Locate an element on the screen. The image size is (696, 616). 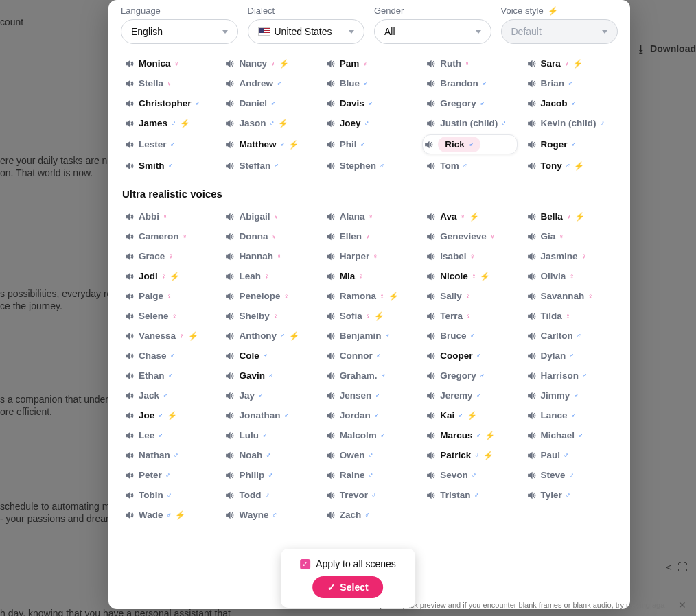
voice-daniel: Daniel♂ is located at coordinates (268, 103).